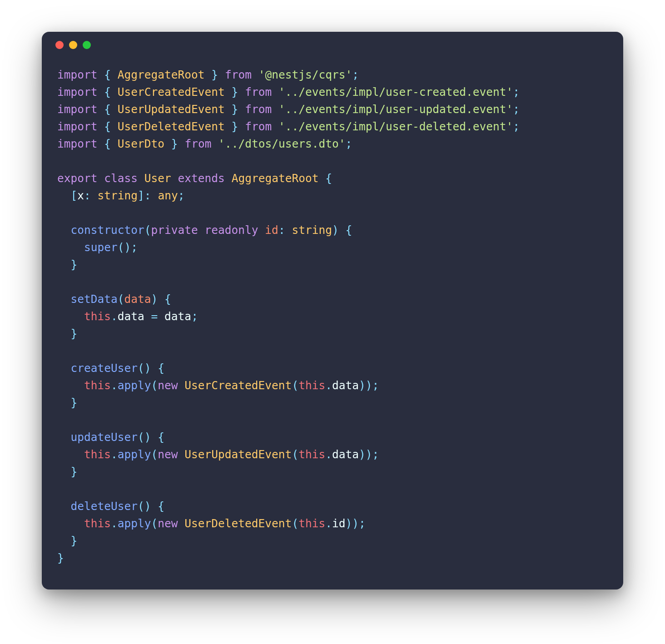 The height and width of the screenshot is (644, 665). Describe the element at coordinates (121, 299) in the screenshot. I see `code-line: setData(data) {` at that location.